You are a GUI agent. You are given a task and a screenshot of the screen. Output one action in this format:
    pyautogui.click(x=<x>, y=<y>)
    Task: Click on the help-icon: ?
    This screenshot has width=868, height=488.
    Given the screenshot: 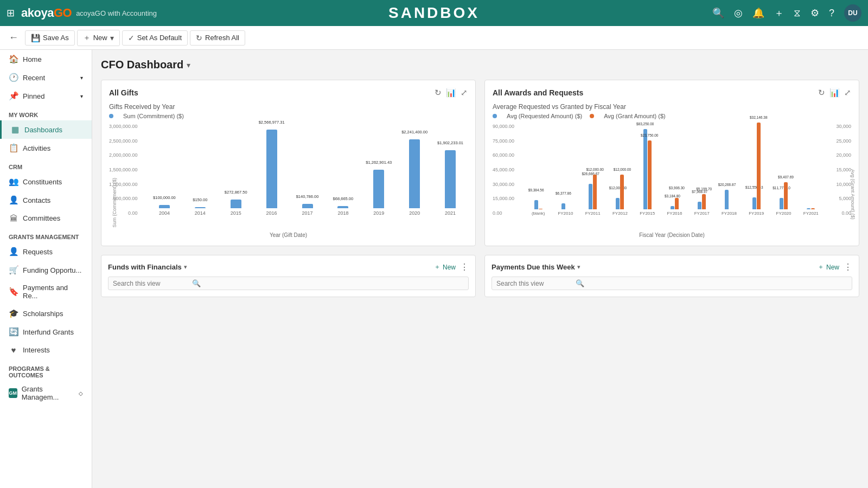 What is the action you would take?
    pyautogui.click(x=832, y=13)
    